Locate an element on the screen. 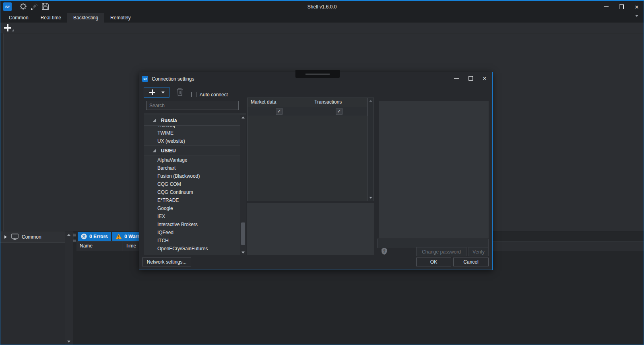 The width and height of the screenshot is (644, 345). dialog-title: Connection settings is located at coordinates (173, 79).